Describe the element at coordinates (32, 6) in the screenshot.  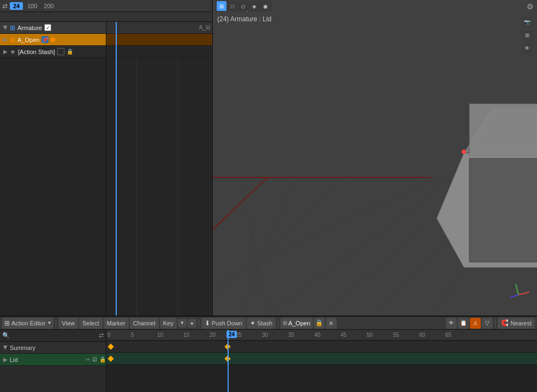
I see `frame-100: 100` at that location.